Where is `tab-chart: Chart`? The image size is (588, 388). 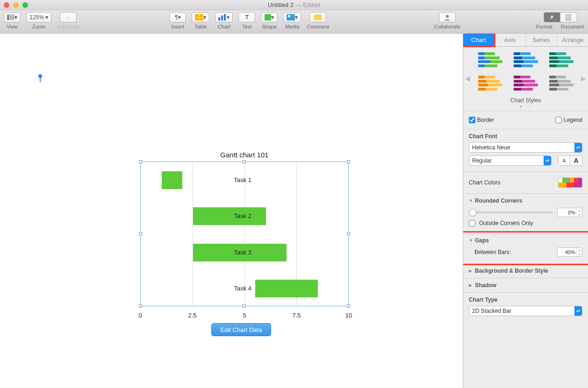 tab-chart: Chart is located at coordinates (479, 40).